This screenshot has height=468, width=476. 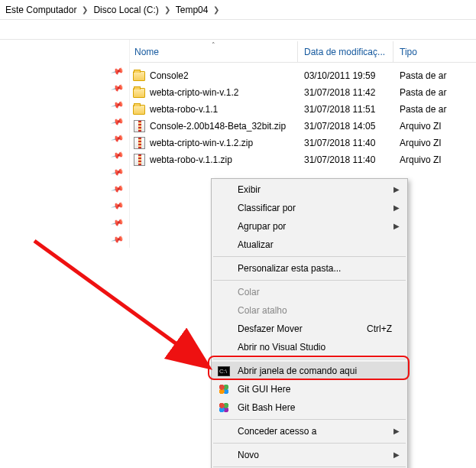 What do you see at coordinates (270, 329) in the screenshot?
I see `menu-label: Desfazer Mover` at bounding box center [270, 329].